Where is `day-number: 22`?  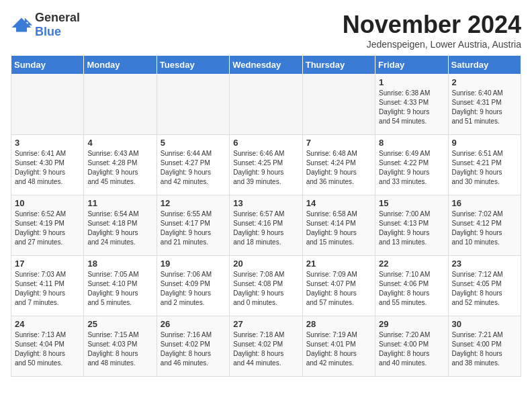
day-number: 22 is located at coordinates (411, 263).